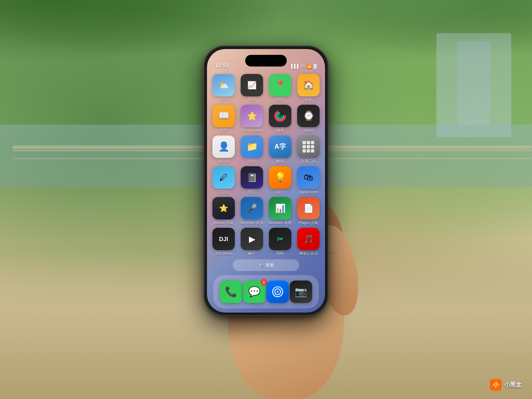 The width and height of the screenshot is (532, 399). I want to click on app-notes-icon: 📓, so click(252, 177).